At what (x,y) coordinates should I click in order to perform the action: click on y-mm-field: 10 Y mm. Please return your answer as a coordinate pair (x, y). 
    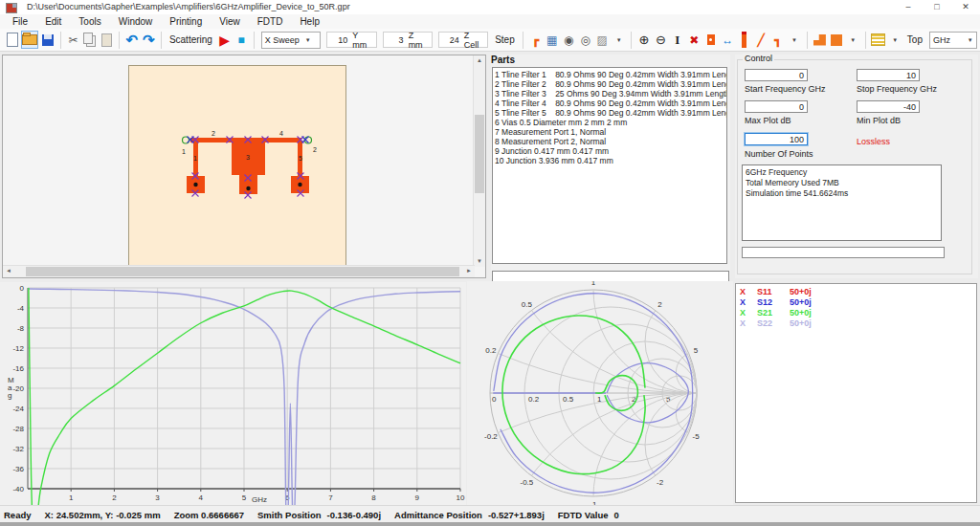
    Looking at the image, I should click on (351, 40).